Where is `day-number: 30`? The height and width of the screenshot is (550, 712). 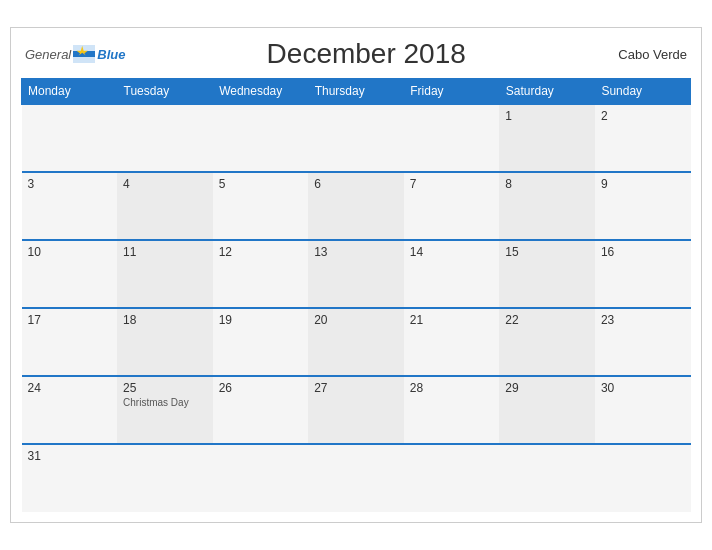 day-number: 30 is located at coordinates (643, 388).